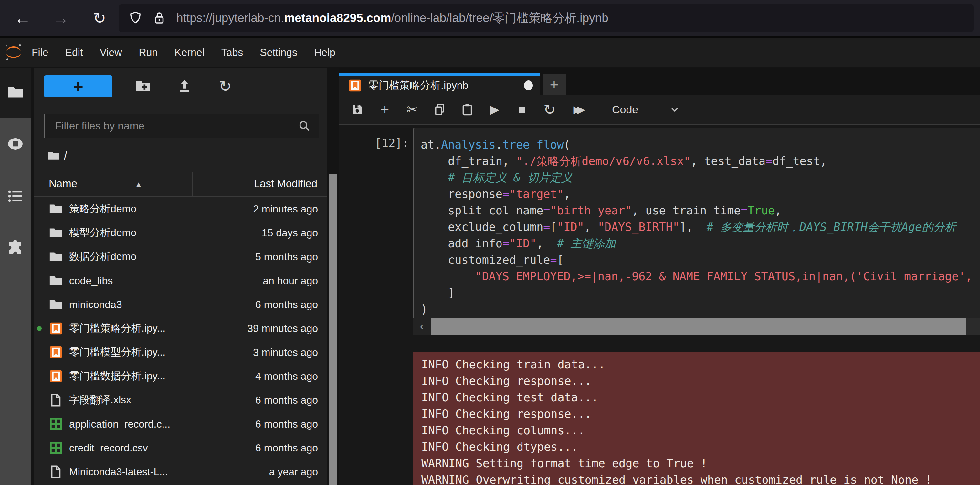 The height and width of the screenshot is (485, 980). What do you see at coordinates (385, 109) in the screenshot?
I see `add-cell-button: +` at bounding box center [385, 109].